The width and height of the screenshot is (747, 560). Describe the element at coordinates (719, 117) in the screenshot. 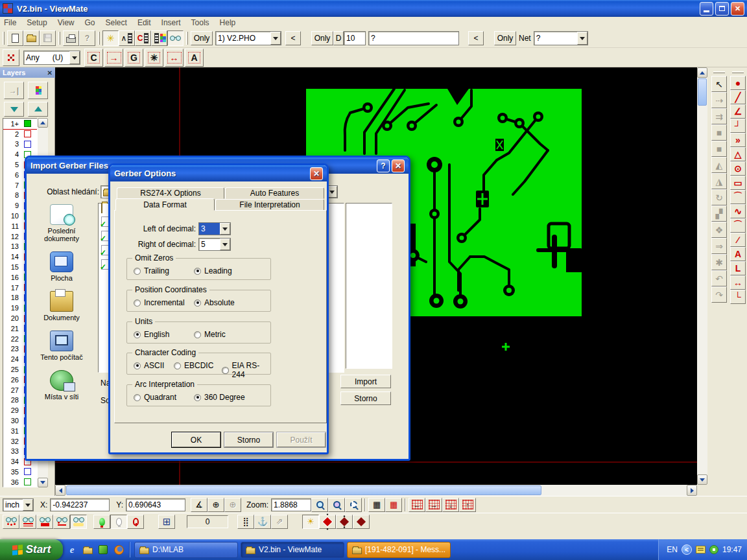

I see `copy-pads-tool: ⇉` at that location.